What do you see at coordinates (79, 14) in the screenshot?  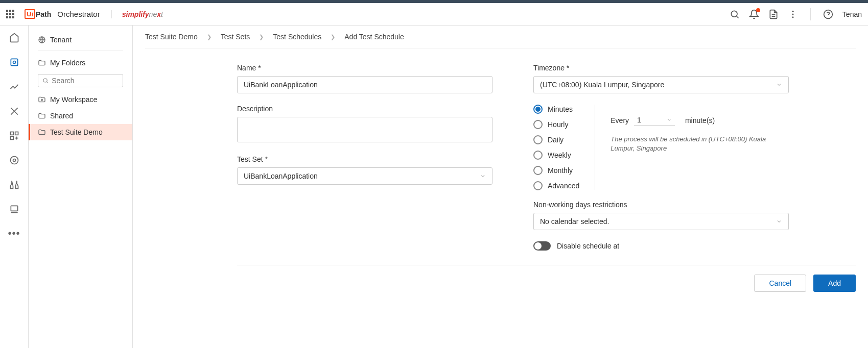 I see `product-title: Orchestrator` at bounding box center [79, 14].